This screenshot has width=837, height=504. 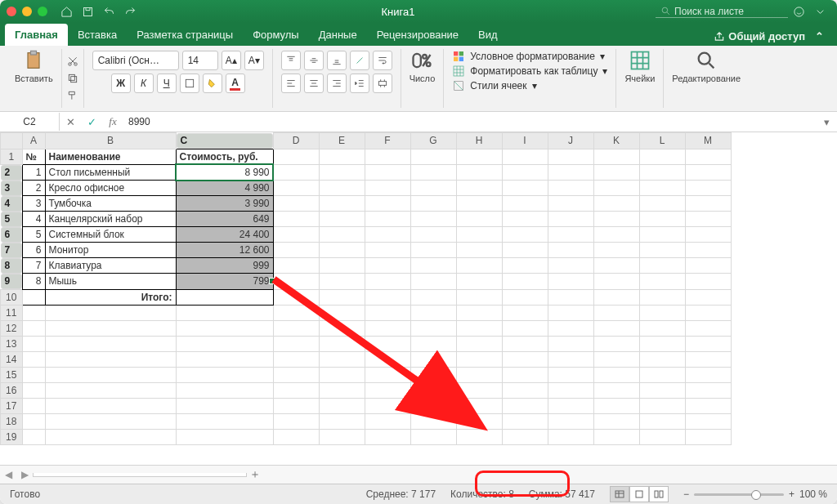 What do you see at coordinates (254, 60) in the screenshot?
I see `decrease-font-button: A▾` at bounding box center [254, 60].